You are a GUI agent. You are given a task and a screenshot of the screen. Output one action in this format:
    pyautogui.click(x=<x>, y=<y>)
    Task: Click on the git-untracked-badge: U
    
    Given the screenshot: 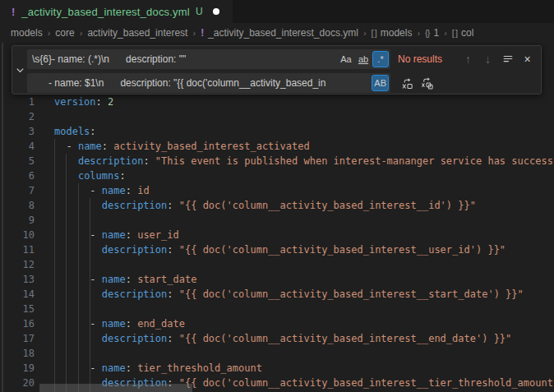 What is the action you would take?
    pyautogui.click(x=199, y=12)
    